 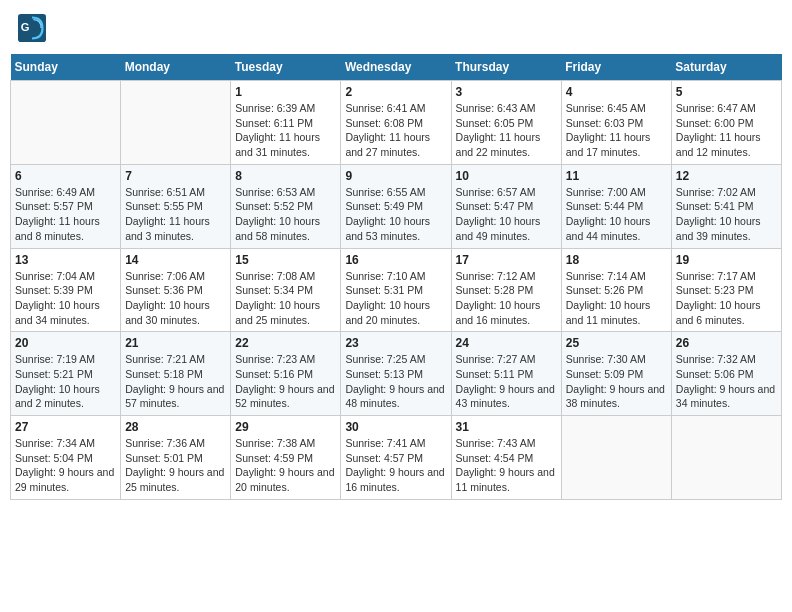 What do you see at coordinates (726, 68) in the screenshot?
I see `day-header-saturday: Saturday` at bounding box center [726, 68].